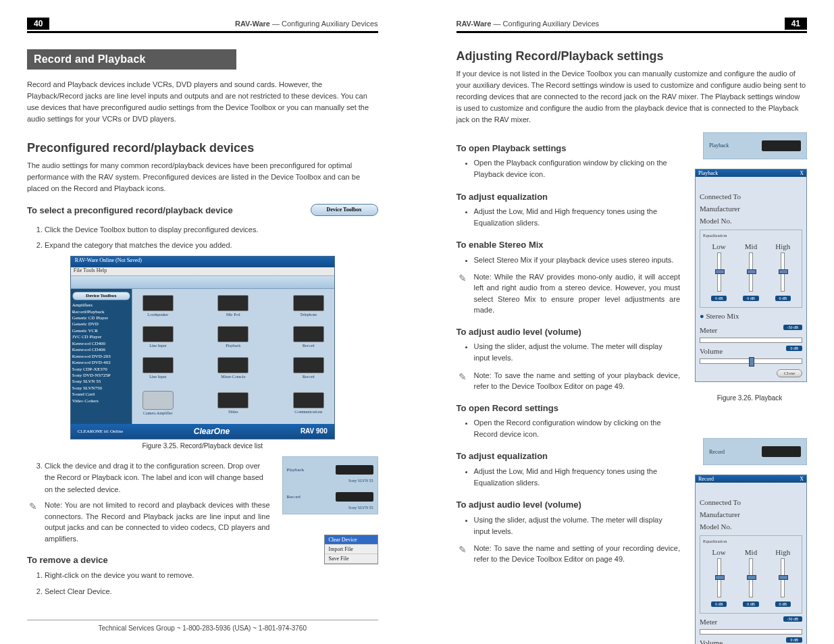 The height and width of the screenshot is (644, 834). Describe the element at coordinates (100, 431) in the screenshot. I see `status-text: CLEARONE id: Online` at that location.